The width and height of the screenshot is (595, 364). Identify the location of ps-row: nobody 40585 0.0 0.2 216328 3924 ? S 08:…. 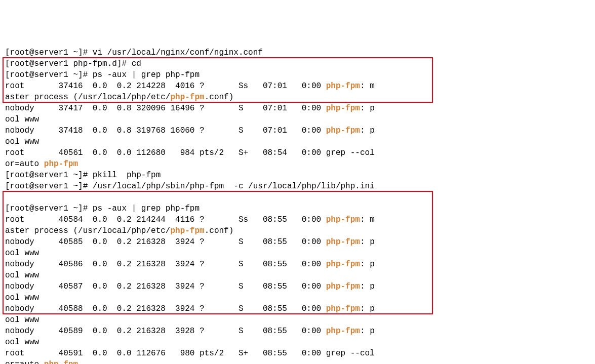
(190, 242).